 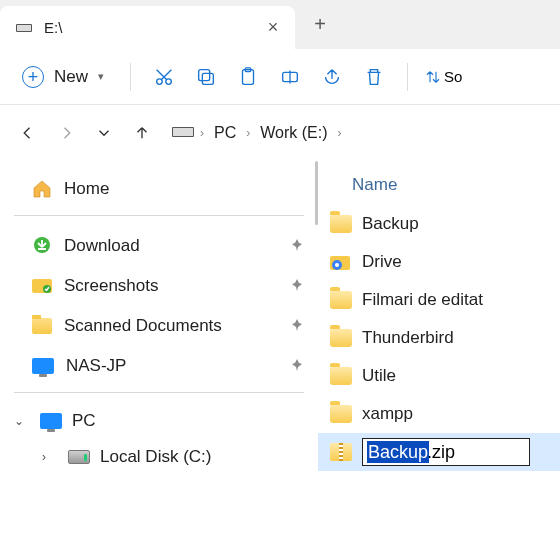 I want to click on chevron-down-icon: ⌄, so click(x=22, y=421).